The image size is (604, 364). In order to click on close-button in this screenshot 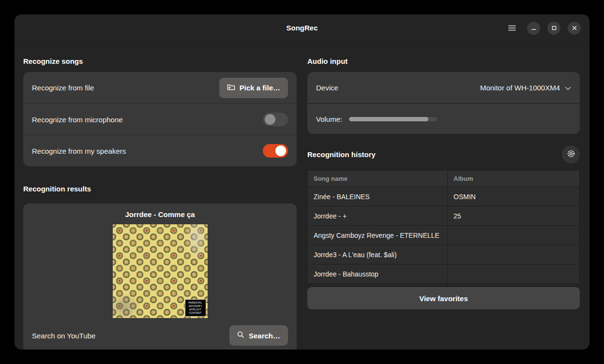, I will do `click(574, 28)`.